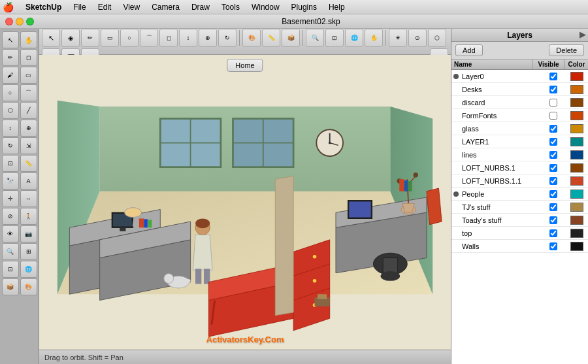 The width and height of the screenshot is (588, 364). What do you see at coordinates (398, 38) in the screenshot?
I see `tb-shadow: ☀` at bounding box center [398, 38].